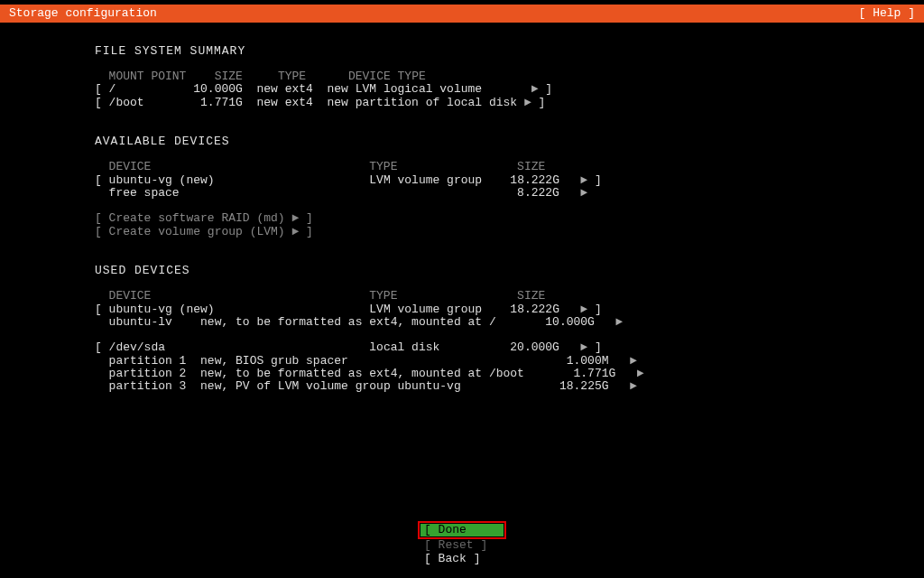 The height and width of the screenshot is (578, 924). I want to click on used-group-size: 20.000G, so click(534, 347).